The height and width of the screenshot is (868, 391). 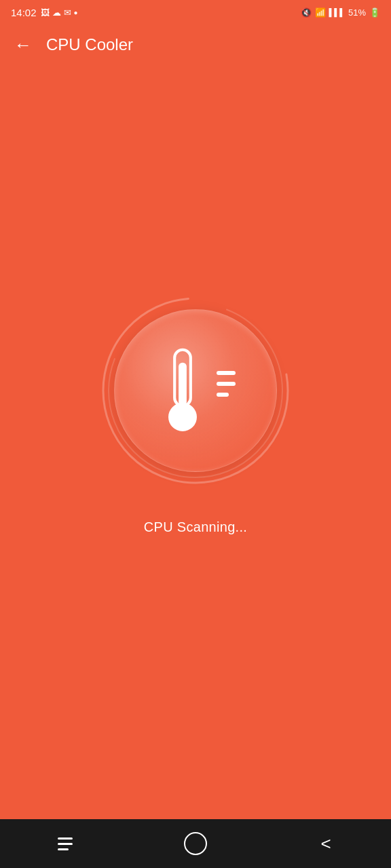 I want to click on thermometer-svg, so click(x=183, y=391).